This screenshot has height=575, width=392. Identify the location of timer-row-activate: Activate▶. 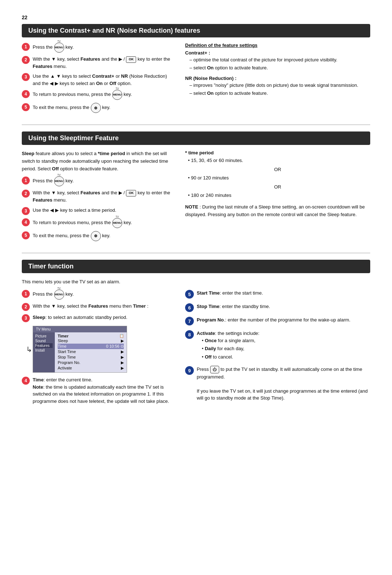
(91, 368).